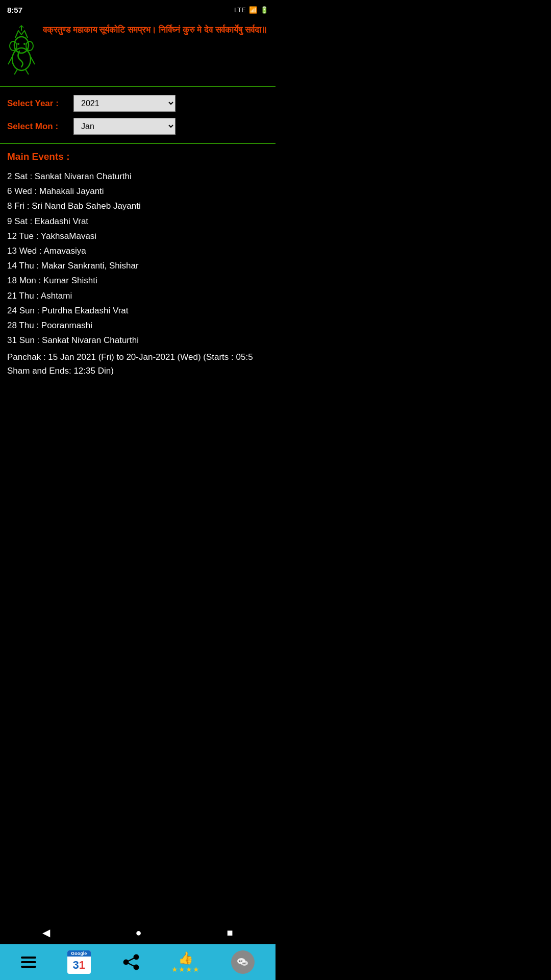  What do you see at coordinates (138, 206) in the screenshot?
I see `event-item: 8 Fri : Sri Nand Bab Saheb Jayanti` at bounding box center [138, 206].